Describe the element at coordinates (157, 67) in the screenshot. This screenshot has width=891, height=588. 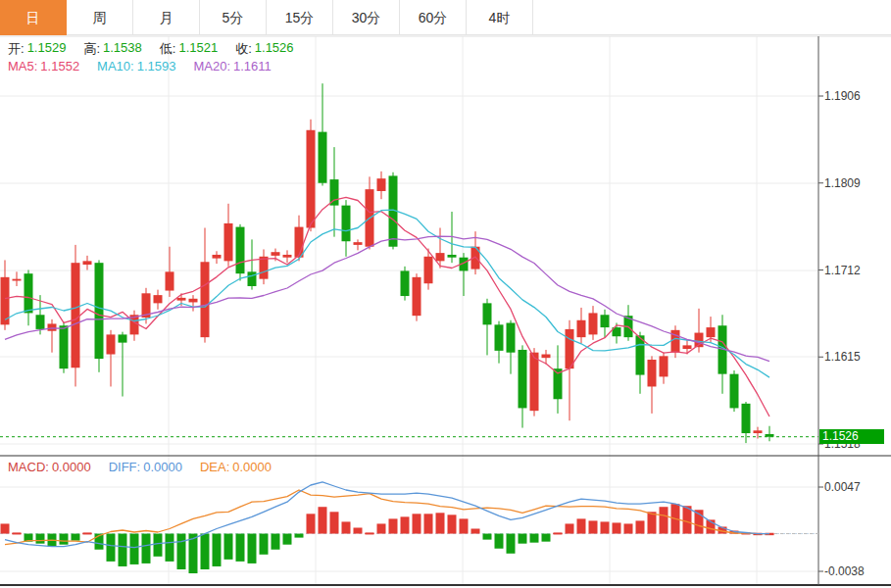
I see `ma10-value: 1.1593` at that location.